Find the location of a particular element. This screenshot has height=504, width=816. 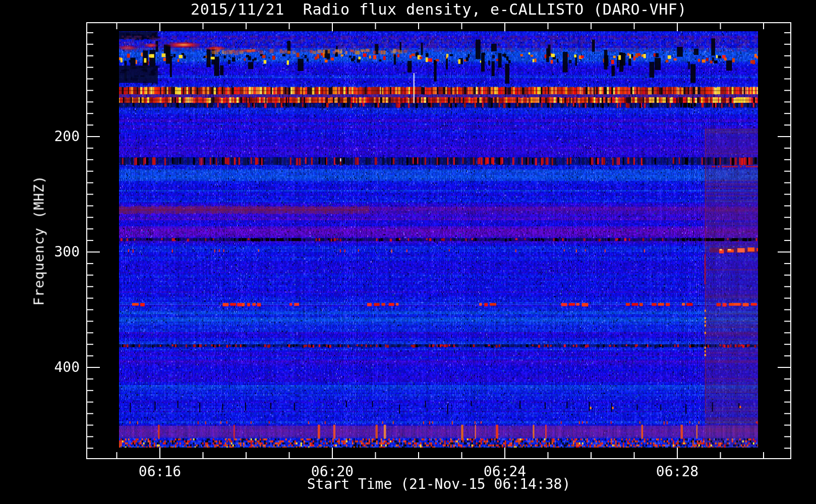

x-tick-label: 06:20 is located at coordinates (332, 472).